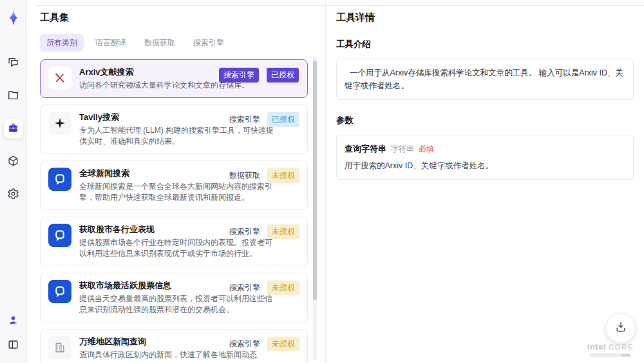 The image size is (644, 363). What do you see at coordinates (147, 342) in the screenshot?
I see `tool-name: 万维地区新闻查询` at bounding box center [147, 342].